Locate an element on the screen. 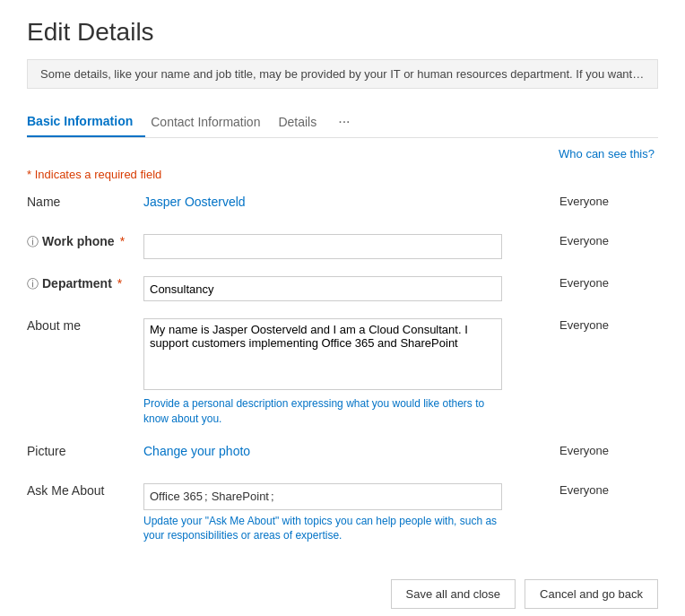 Image resolution: width=685 pixels, height=616 pixels. work-phone-input is located at coordinates (323, 247).